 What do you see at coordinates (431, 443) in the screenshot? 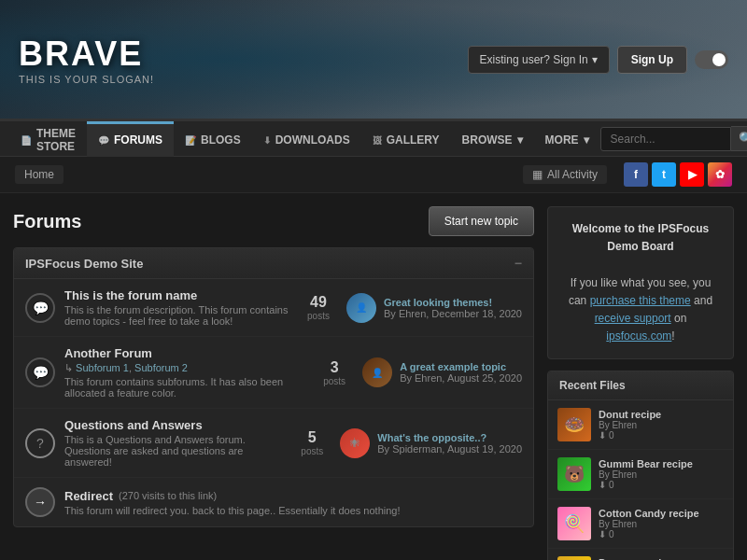
I see `forum-last-post-3: 🕷 What's the opposite..? By Spiderman, A…` at bounding box center [431, 443].